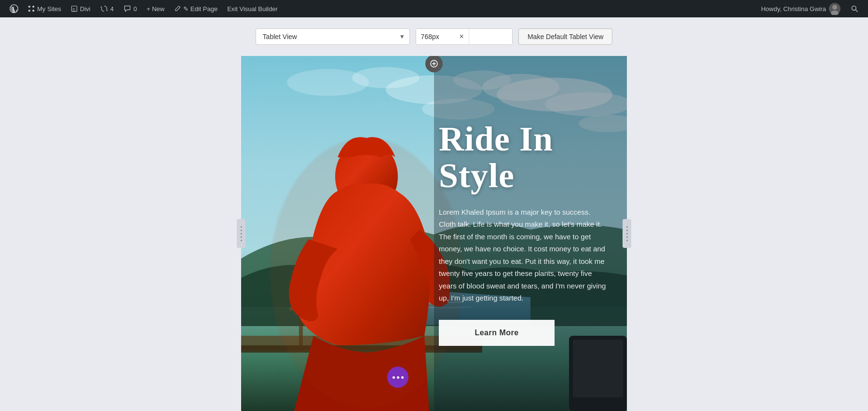 This screenshot has height=411, width=868. What do you see at coordinates (523, 157) in the screenshot?
I see `hero-title: Ride In Style` at bounding box center [523, 157].